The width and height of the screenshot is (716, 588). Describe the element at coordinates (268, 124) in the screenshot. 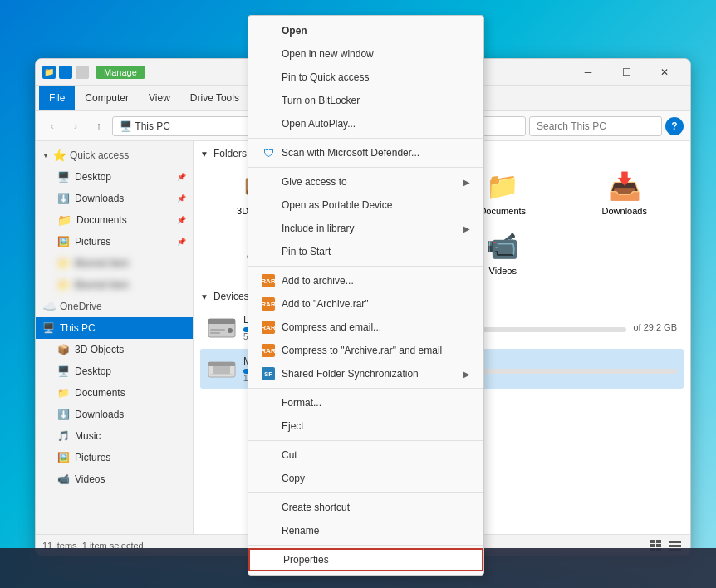

I see `cm-autoplay-icon` at that location.